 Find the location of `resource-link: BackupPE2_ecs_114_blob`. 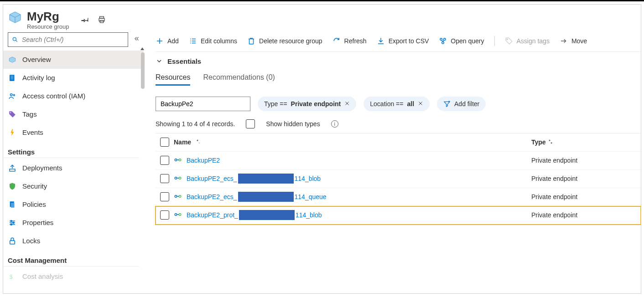

resource-link: BackupPE2_ecs_114_blob is located at coordinates (254, 179).